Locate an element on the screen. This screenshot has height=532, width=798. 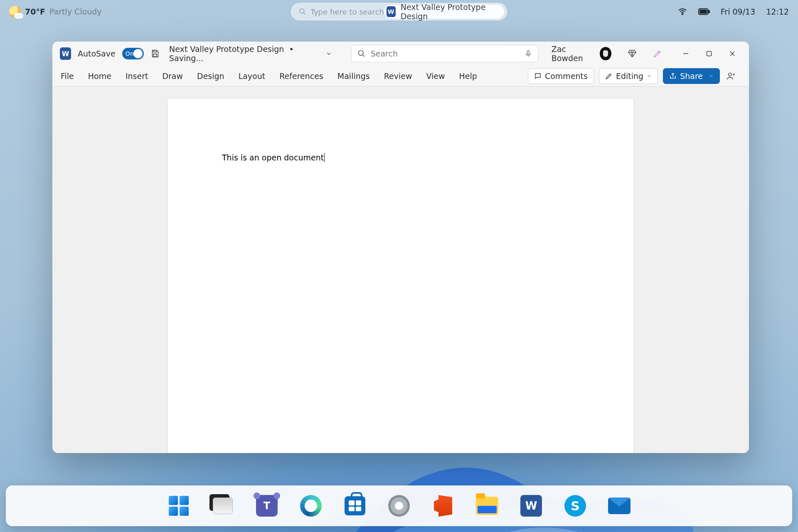
document-title: Next Valley Prototype Design • Saving... is located at coordinates (243, 54).